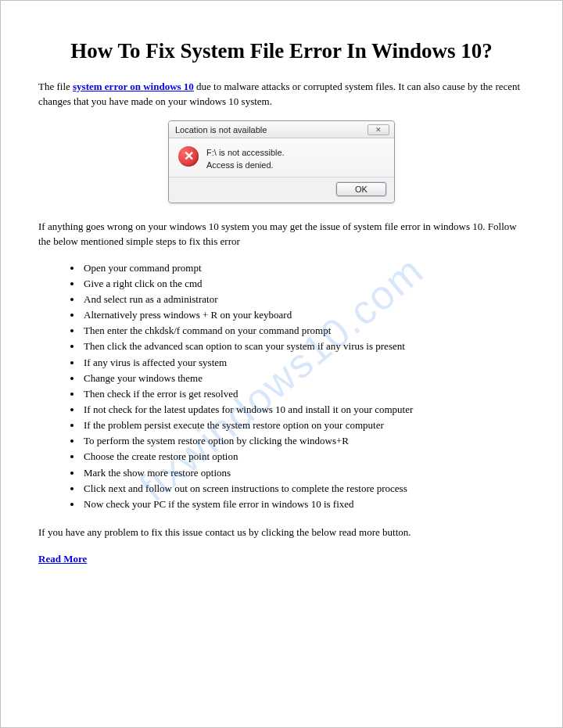  Describe the element at coordinates (303, 299) in the screenshot. I see `list-item: And select run as a administrator` at that location.